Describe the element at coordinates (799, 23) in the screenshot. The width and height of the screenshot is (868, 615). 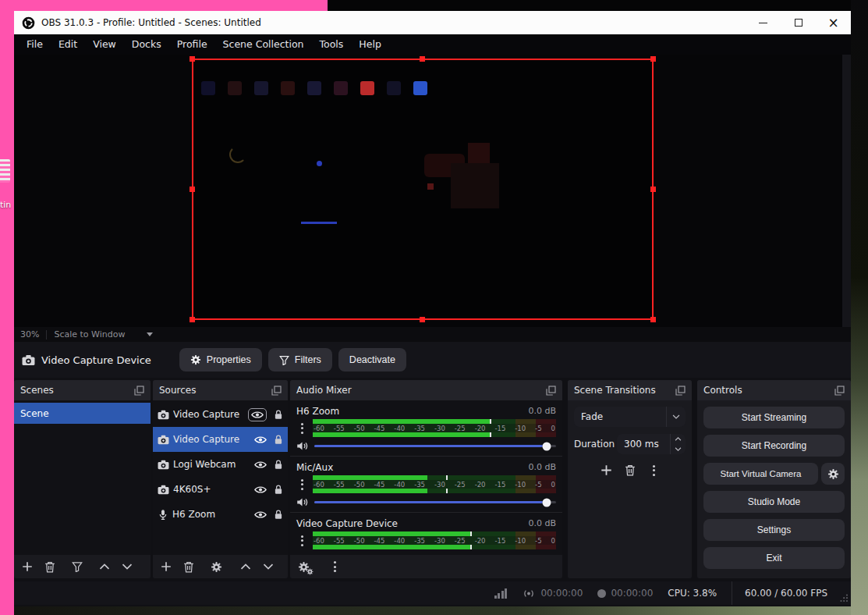
I see `maximize-button` at that location.